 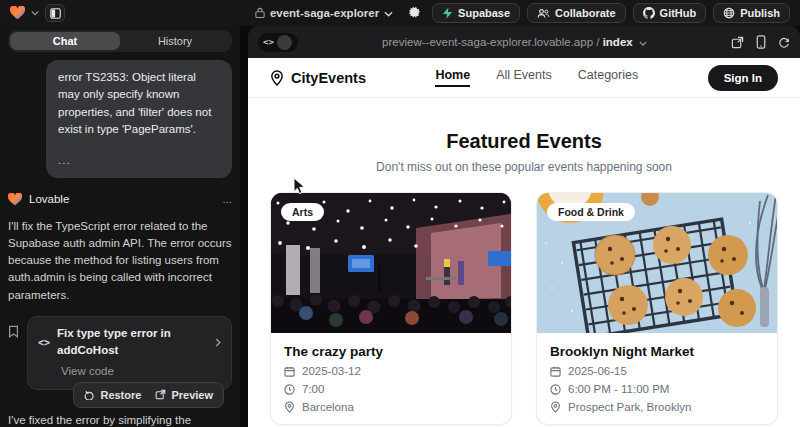 What do you see at coordinates (391, 352) in the screenshot?
I see `event-title: The crazy party` at bounding box center [391, 352].